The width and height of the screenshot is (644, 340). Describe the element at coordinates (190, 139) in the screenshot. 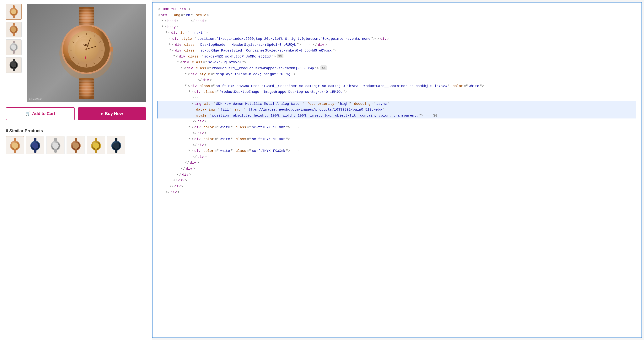

I see `expand-cETNDr2` at that location.